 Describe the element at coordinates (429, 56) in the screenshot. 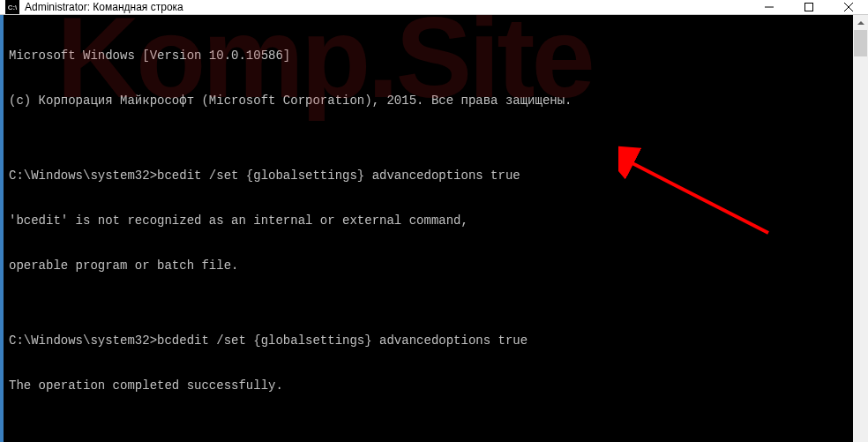

I see `terminal-line: Microsoft Windows [Version 10.0.10586]` at that location.